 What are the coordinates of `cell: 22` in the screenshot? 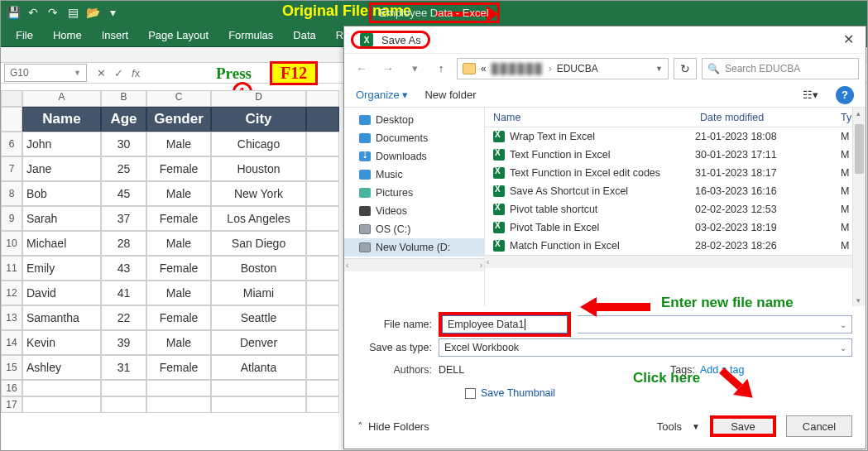 It's located at (124, 318).